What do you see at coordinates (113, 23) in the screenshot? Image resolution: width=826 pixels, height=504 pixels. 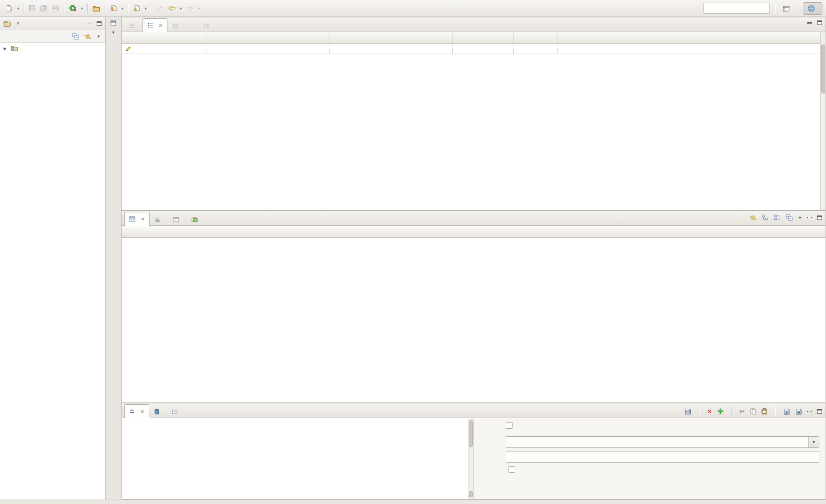 I see `restore-view-icon` at bounding box center [113, 23].